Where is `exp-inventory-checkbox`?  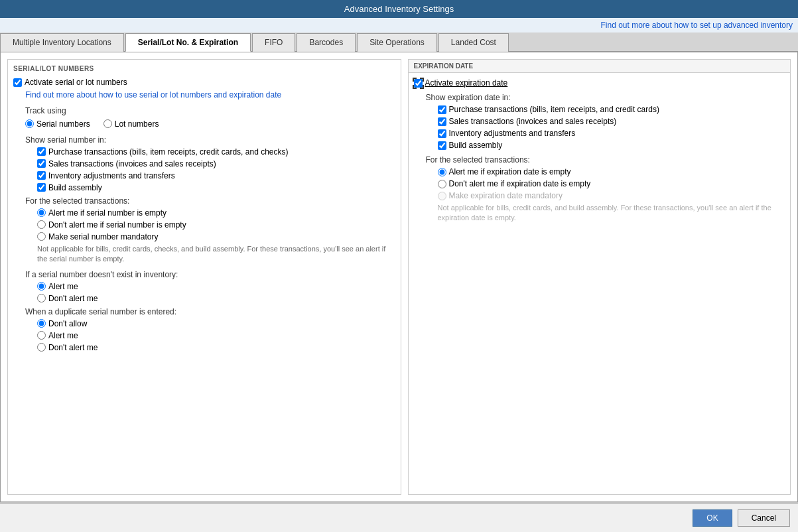 exp-inventory-checkbox is located at coordinates (442, 134).